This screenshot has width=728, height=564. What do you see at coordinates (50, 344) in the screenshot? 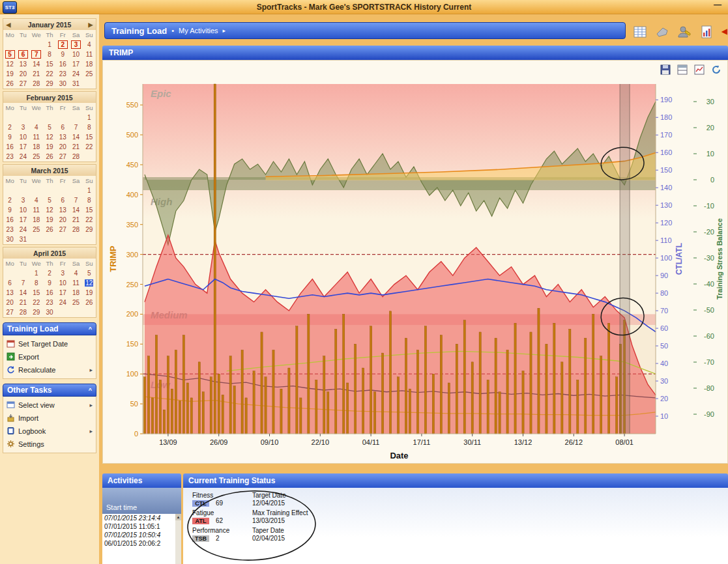
I see `task-item-set-target-date: Set Target Date` at bounding box center [50, 344].